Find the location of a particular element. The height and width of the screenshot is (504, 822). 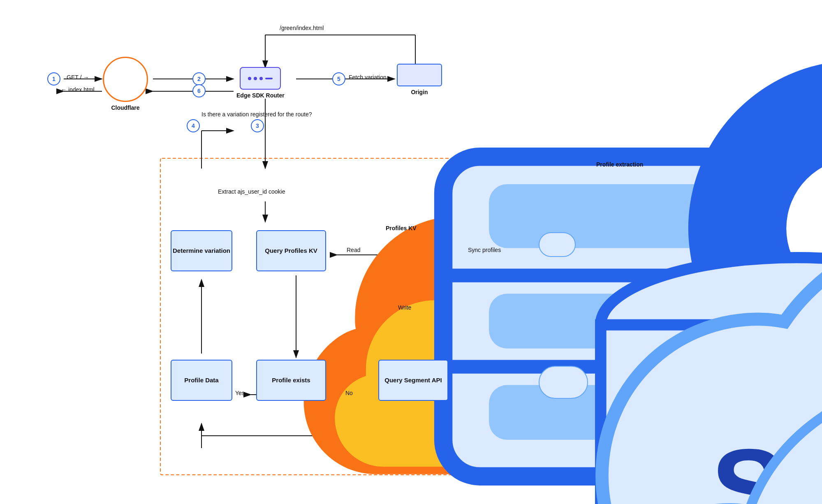

profile-extraction-label: Profile extraction is located at coordinates (620, 164).